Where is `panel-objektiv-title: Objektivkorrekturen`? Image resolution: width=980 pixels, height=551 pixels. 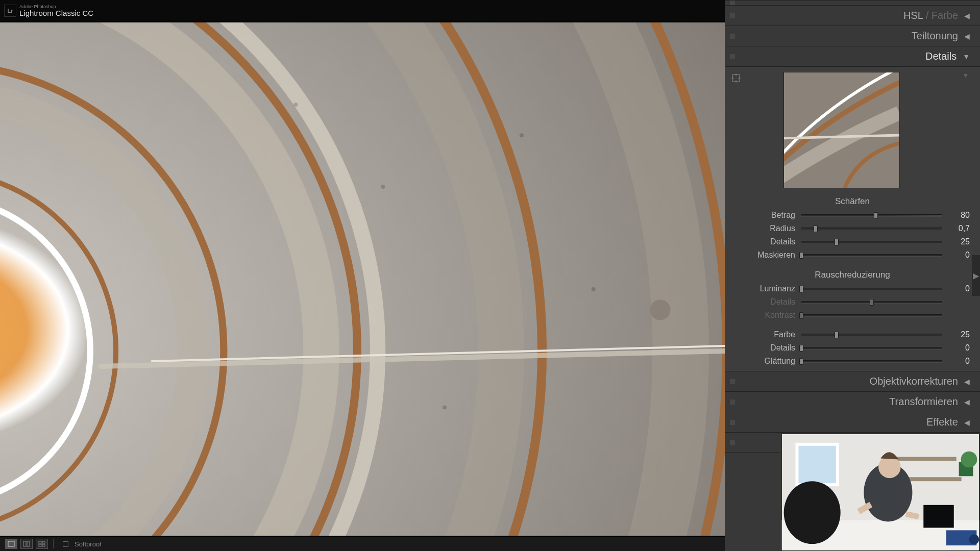
panel-objektiv-title: Objektivkorrekturen is located at coordinates (914, 382).